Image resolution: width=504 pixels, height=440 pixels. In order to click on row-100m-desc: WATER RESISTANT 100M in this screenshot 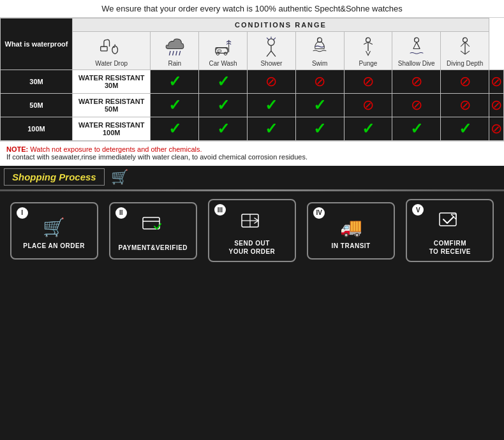, I will do `click(112, 129)`.